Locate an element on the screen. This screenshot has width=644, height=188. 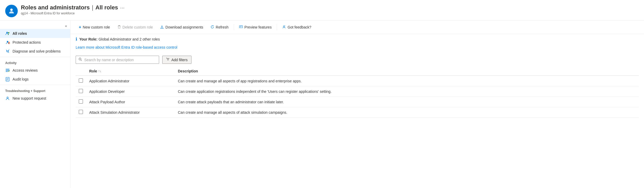
row-role-name: Application Administrator is located at coordinates (130, 81).